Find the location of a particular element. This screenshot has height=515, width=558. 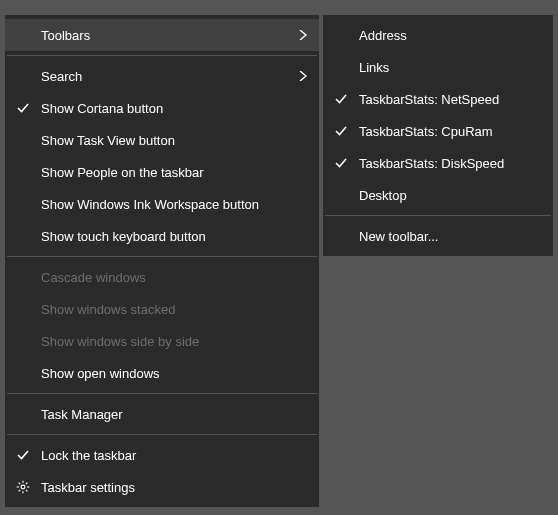

menu-item-taskbar-settings: Taskbar settings is located at coordinates (162, 487).